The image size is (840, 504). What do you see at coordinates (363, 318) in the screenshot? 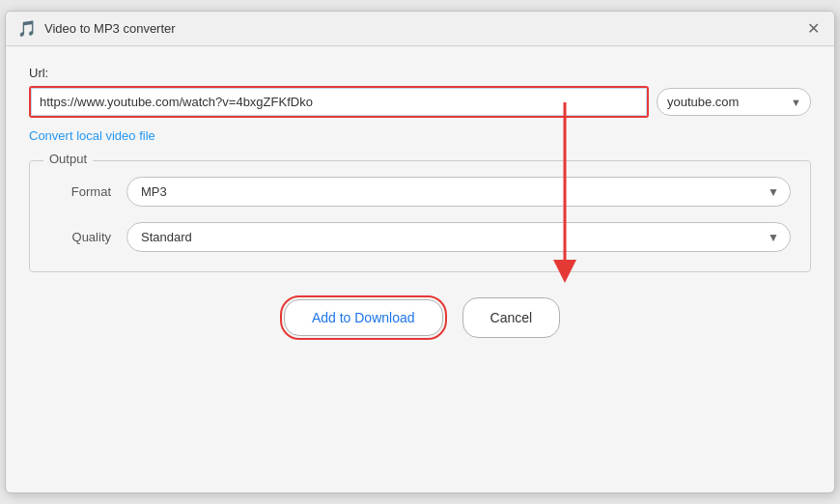
I see `add-download-wrapper: Add to Download` at bounding box center [363, 318].